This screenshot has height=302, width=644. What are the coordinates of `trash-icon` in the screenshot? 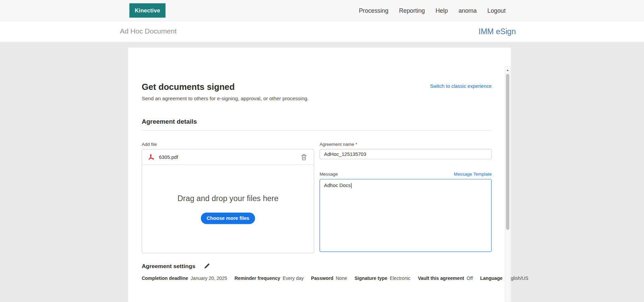 It's located at (304, 157).